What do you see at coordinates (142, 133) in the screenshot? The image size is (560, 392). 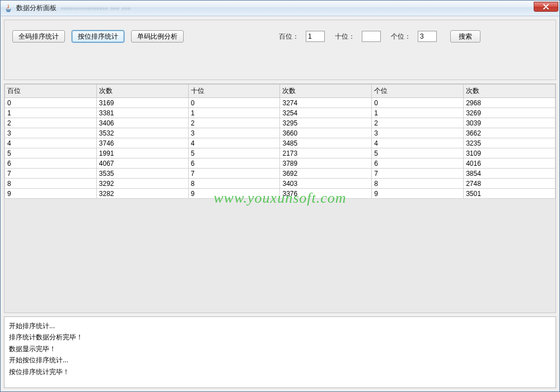 I see `table-cell: 3532` at bounding box center [142, 133].